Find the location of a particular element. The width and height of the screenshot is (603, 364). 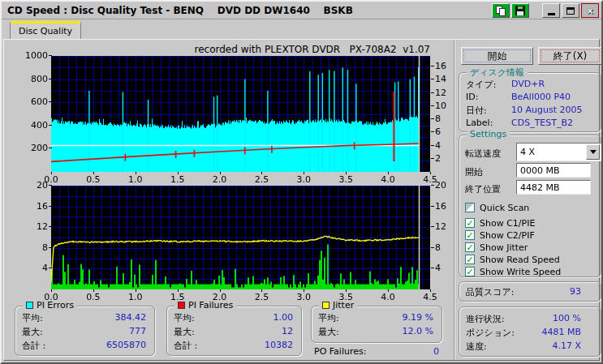

top-chart-x-tick: 3.5 is located at coordinates (346, 180).